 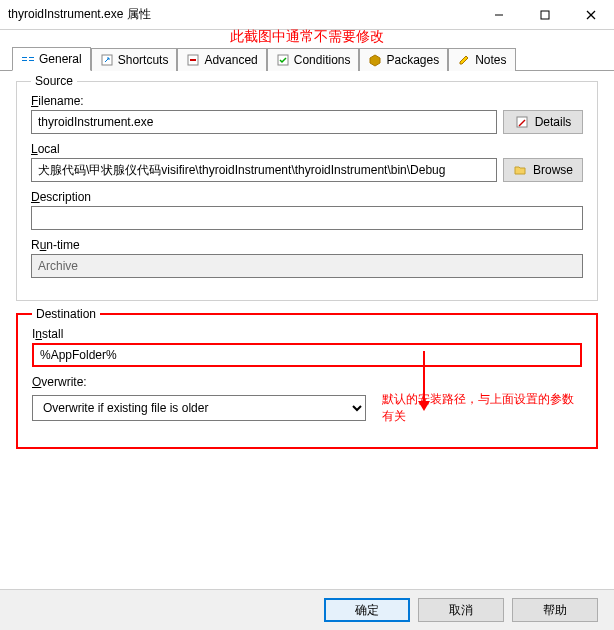 What do you see at coordinates (322, 60) in the screenshot?
I see `tab-label: Conditions` at bounding box center [322, 60].